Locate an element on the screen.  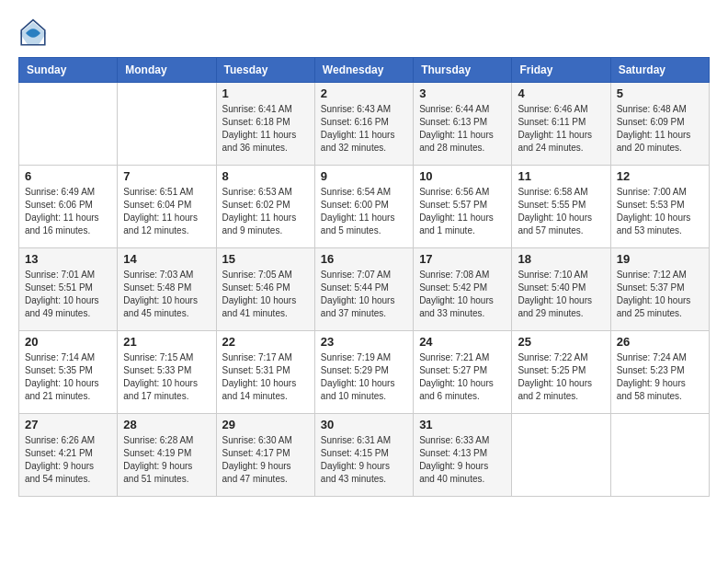
day-info: Sunrise: 6:53 AMSunset: 6:02 PMDaylight:… is located at coordinates (266, 212).